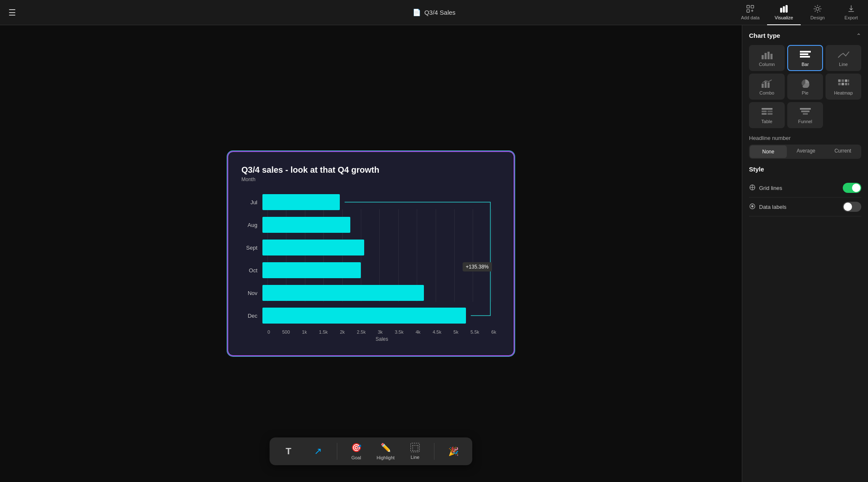 The image size is (868, 482). I want to click on line-chart-label: Line, so click(844, 64).